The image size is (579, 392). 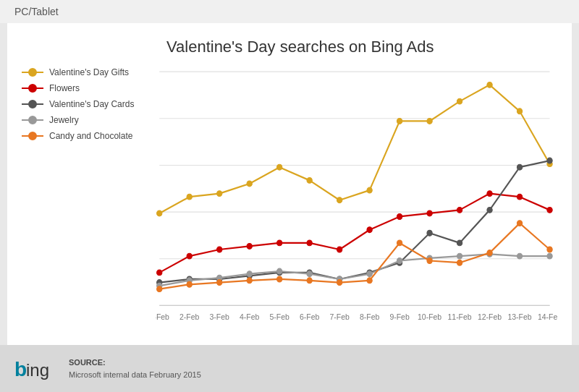 What do you see at coordinates (362, 47) in the screenshot?
I see `chart-title: Valentine's Day searches on Bing Ads` at bounding box center [362, 47].